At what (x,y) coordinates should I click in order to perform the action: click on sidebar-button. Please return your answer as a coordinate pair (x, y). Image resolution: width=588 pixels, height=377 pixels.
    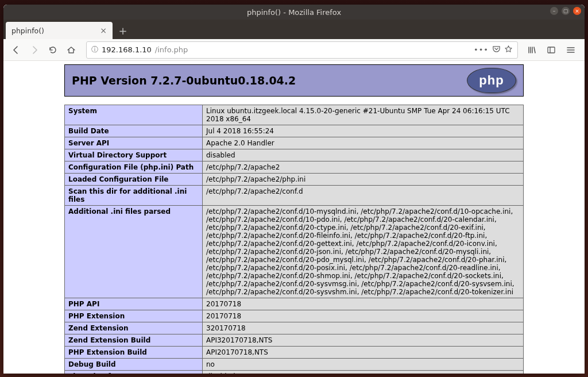
    Looking at the image, I should click on (551, 50).